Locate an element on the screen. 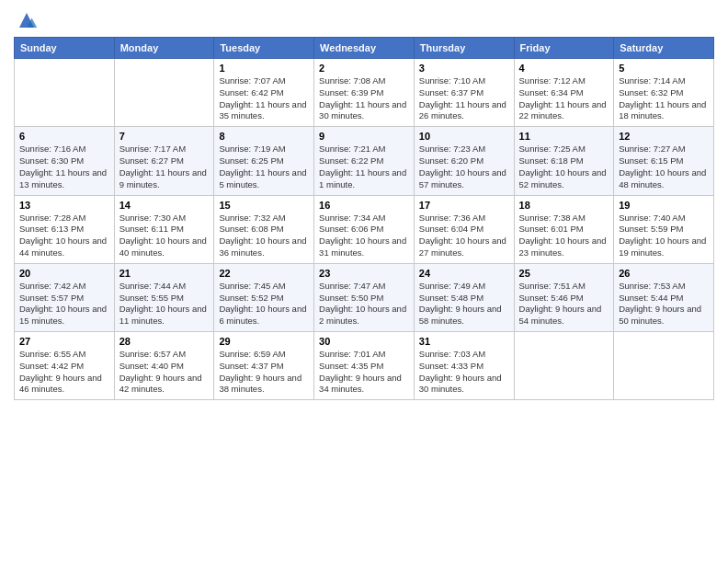 The image size is (728, 563). calendar-cell: 27Sunrise: 6:55 AMSunset: 4:42 PMDayligh… is located at coordinates (64, 366).